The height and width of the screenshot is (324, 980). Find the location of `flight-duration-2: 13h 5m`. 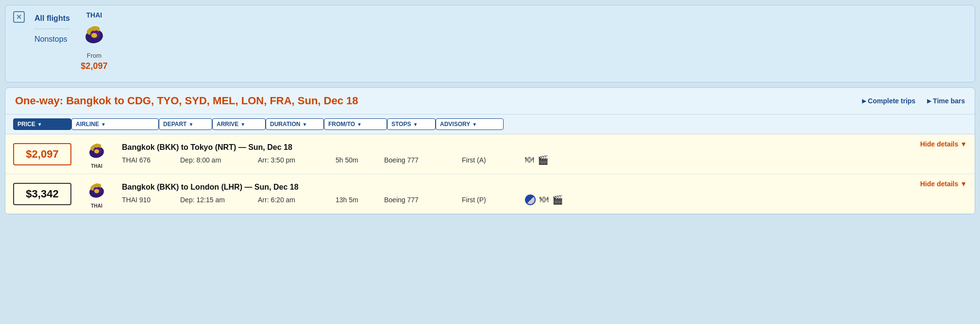

flight-duration-2: 13h 5m is located at coordinates (360, 200).